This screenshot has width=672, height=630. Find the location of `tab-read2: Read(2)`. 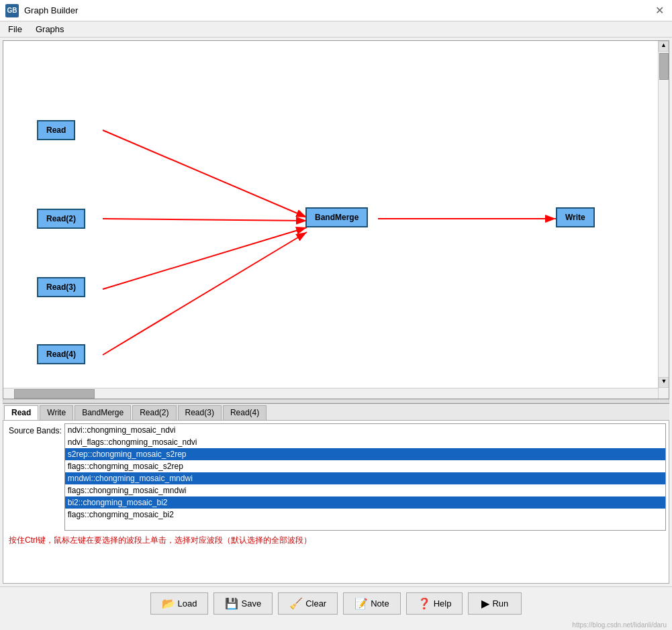

tab-read2: Read(2) is located at coordinates (154, 413).